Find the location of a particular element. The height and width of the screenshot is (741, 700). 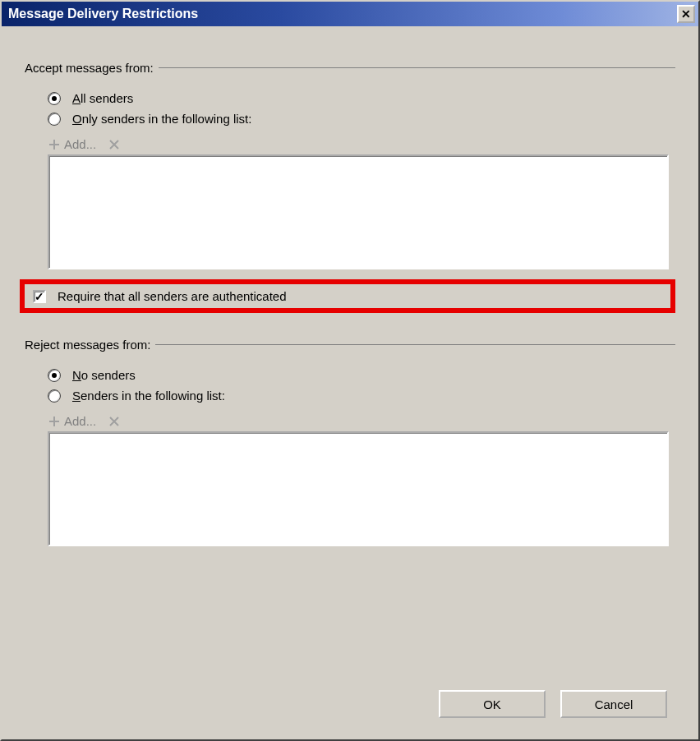

radio-only-list-label: Only senders in the following list: is located at coordinates (162, 118).